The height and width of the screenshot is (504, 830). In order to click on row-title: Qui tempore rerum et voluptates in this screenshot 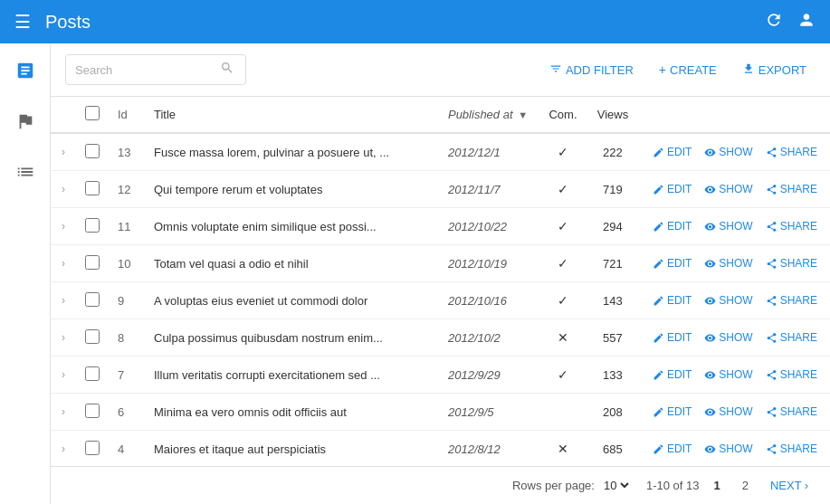, I will do `click(293, 190)`.